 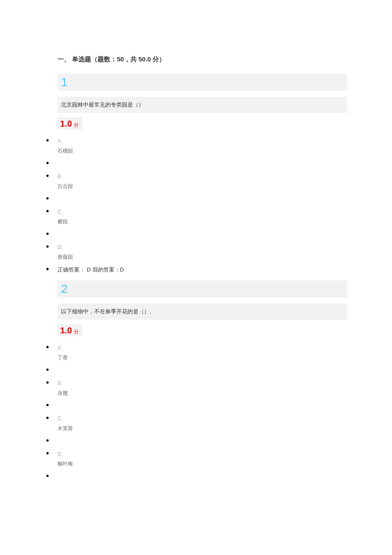 I want to click on question-number-box: 2, so click(x=202, y=289).